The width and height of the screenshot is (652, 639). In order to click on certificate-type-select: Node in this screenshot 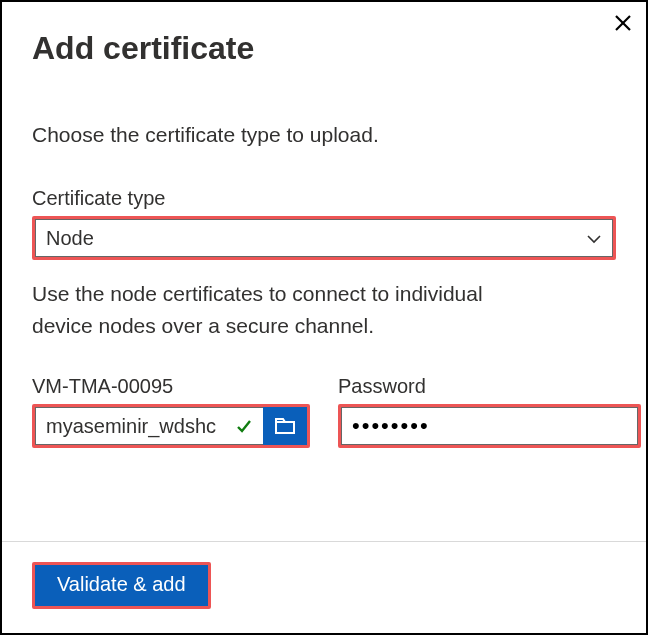, I will do `click(324, 238)`.